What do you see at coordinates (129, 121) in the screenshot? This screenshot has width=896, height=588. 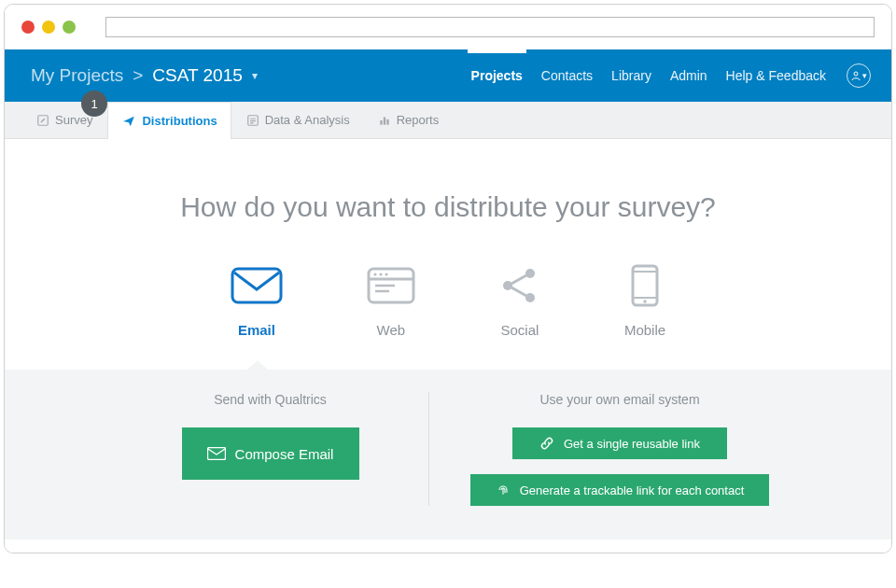 I see `paper-plane-icon` at bounding box center [129, 121].